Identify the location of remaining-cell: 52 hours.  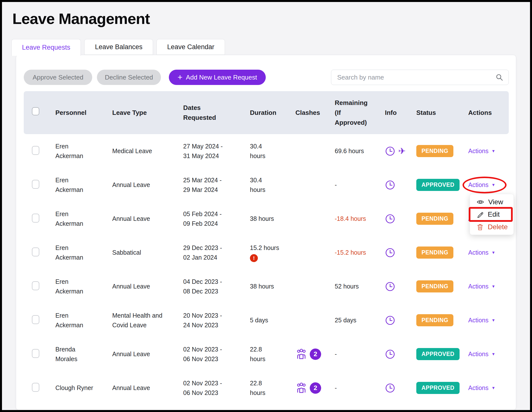
(360, 287).